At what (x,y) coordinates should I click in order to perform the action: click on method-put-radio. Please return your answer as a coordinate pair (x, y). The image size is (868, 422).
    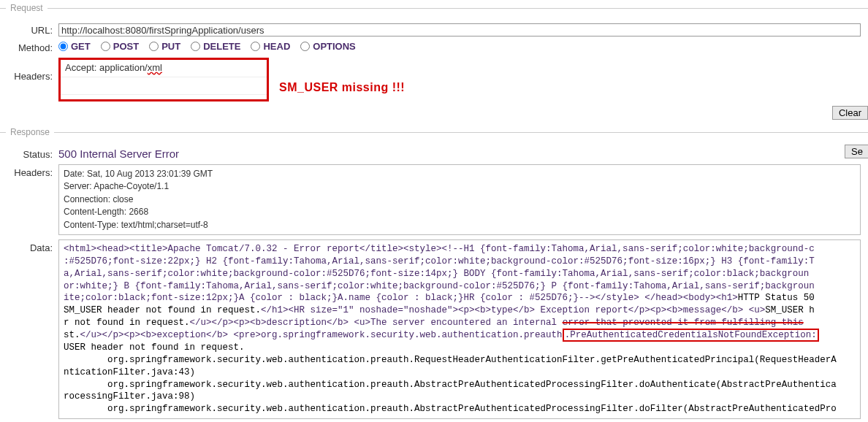
    Looking at the image, I should click on (153, 47).